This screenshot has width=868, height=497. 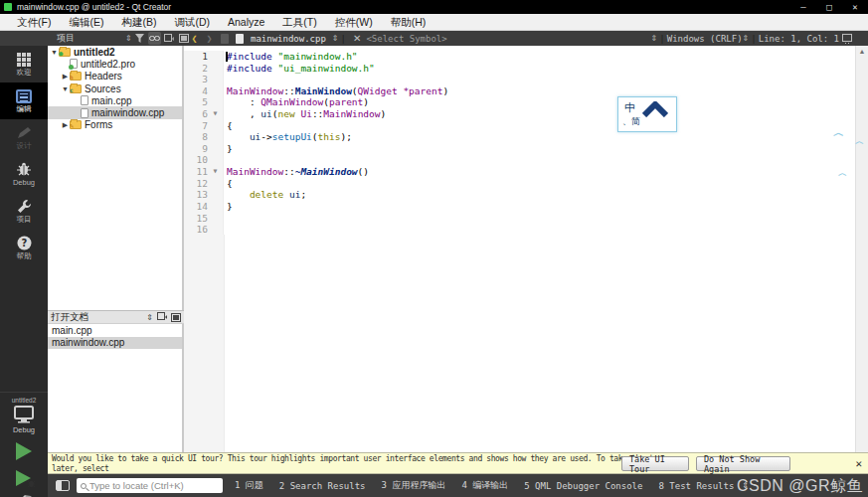 What do you see at coordinates (74, 64) in the screenshot?
I see `file-pro-icon` at bounding box center [74, 64].